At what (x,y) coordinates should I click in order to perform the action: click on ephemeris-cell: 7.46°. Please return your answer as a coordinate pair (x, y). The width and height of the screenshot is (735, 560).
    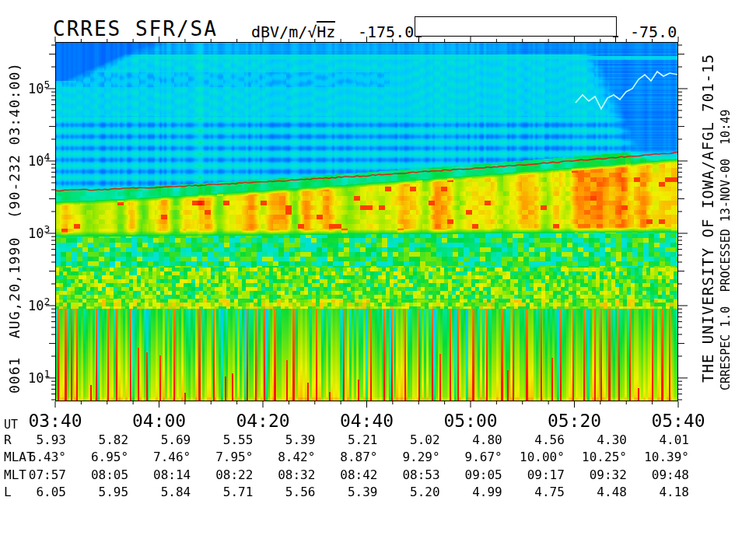
    Looking at the image, I should click on (158, 457).